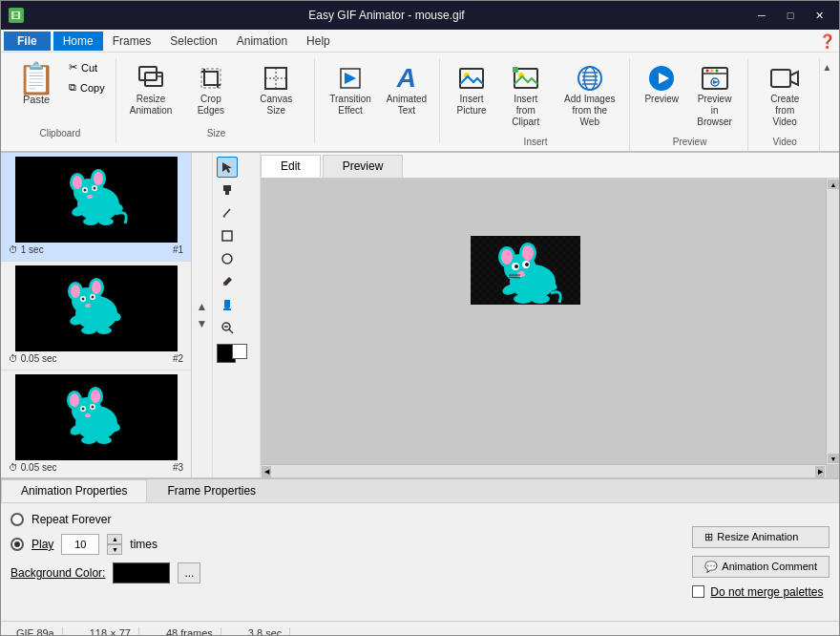  I want to click on scroll-up-arrow: ▲, so click(833, 184).